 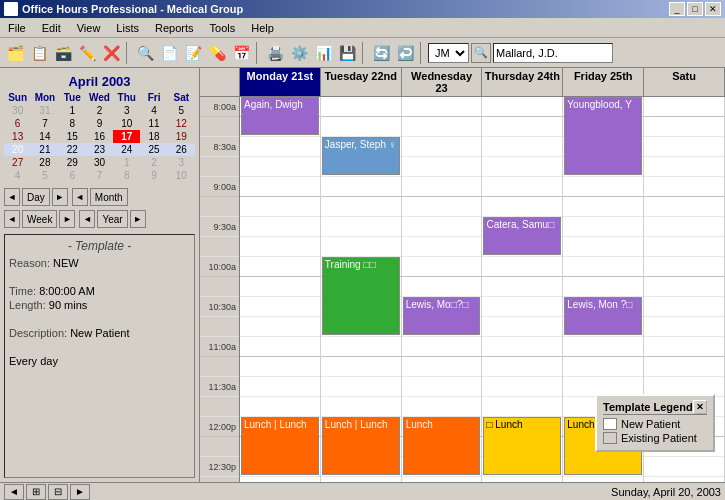 What do you see at coordinates (15, 53) in the screenshot?
I see `toolbar-btn-1: 🗂️` at bounding box center [15, 53].